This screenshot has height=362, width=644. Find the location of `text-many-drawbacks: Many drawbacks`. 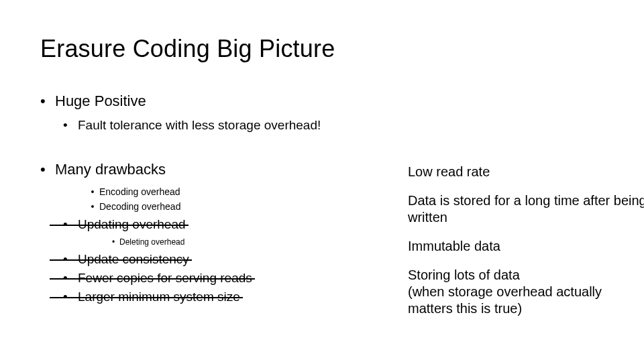

text-many-drawbacks: Many drawbacks is located at coordinates (110, 170).